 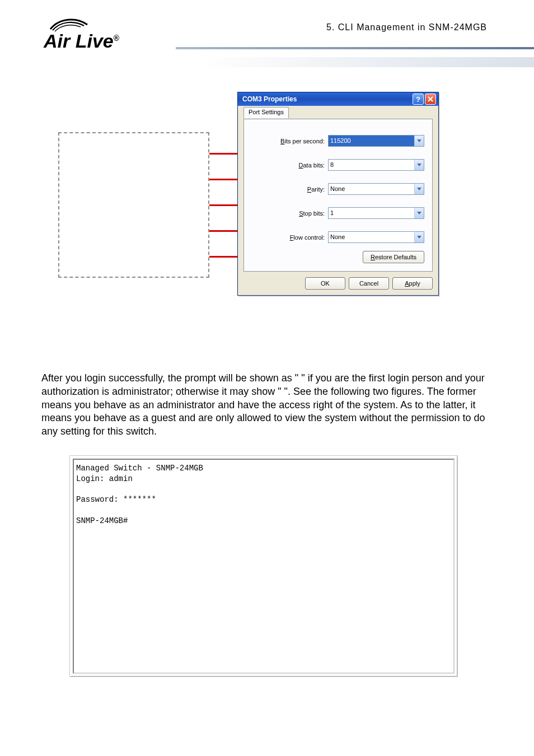 What do you see at coordinates (376, 189) in the screenshot?
I see `parity-combo: None` at bounding box center [376, 189].